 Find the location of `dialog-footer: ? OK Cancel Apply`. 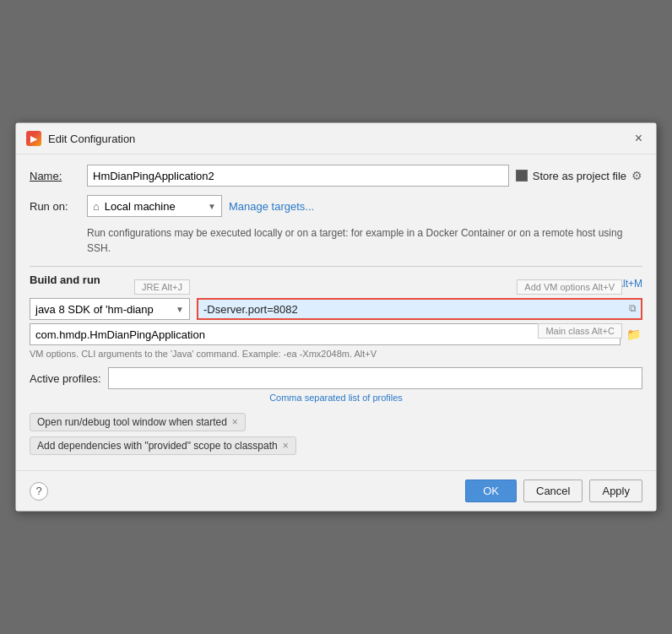

dialog-footer: ? OK Cancel Apply is located at coordinates (336, 490).